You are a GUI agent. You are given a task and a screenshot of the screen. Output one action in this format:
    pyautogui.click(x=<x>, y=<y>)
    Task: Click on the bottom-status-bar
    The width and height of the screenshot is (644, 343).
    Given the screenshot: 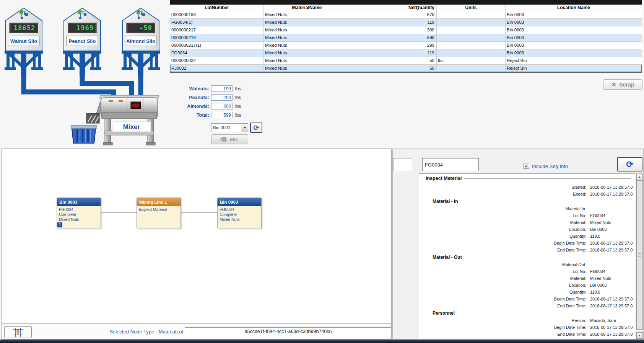 What is the action you would take?
    pyautogui.click(x=322, y=341)
    